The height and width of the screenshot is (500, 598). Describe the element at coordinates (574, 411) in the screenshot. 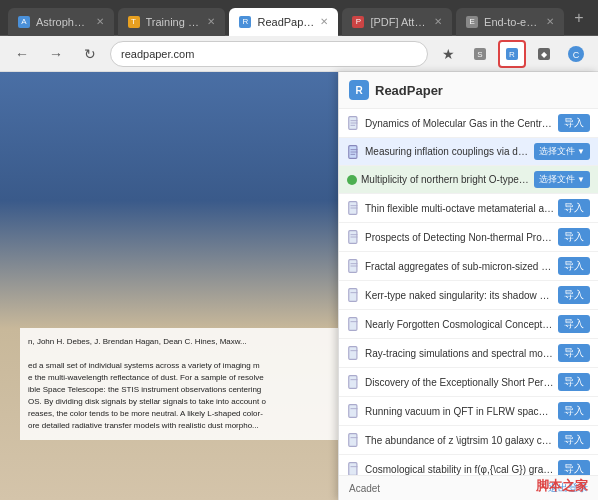

I see `import-btn-11: 导入` at that location.